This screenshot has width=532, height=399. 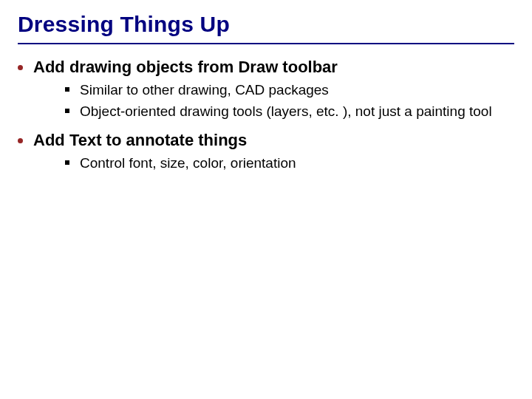 I want to click on sub-bullet-list-1: Similar to other drawing, CAD packages O…, so click(x=290, y=100).